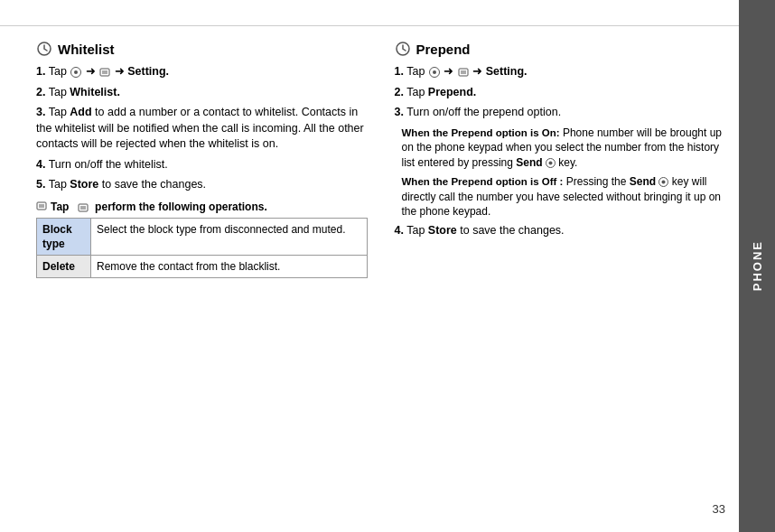 This screenshot has width=775, height=532. What do you see at coordinates (202, 93) in the screenshot?
I see `whitelist-step-2: 2. Tap Whitelist.` at bounding box center [202, 93].